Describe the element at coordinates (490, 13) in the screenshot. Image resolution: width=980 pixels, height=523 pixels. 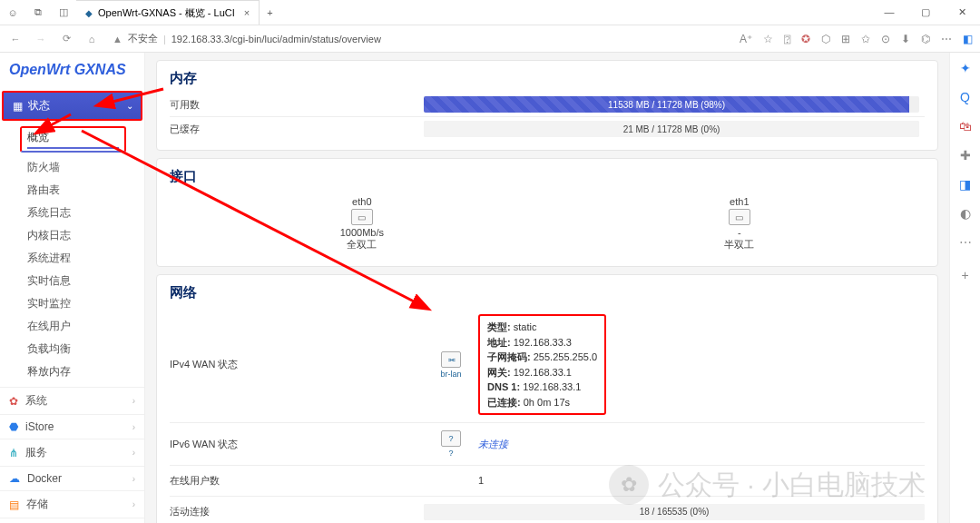
I see `browser-tab-bar: ☺ ⧉ ◫ ◆ OpenWrt-GXNAS - 概览 - LuCI × + — …` at that location.